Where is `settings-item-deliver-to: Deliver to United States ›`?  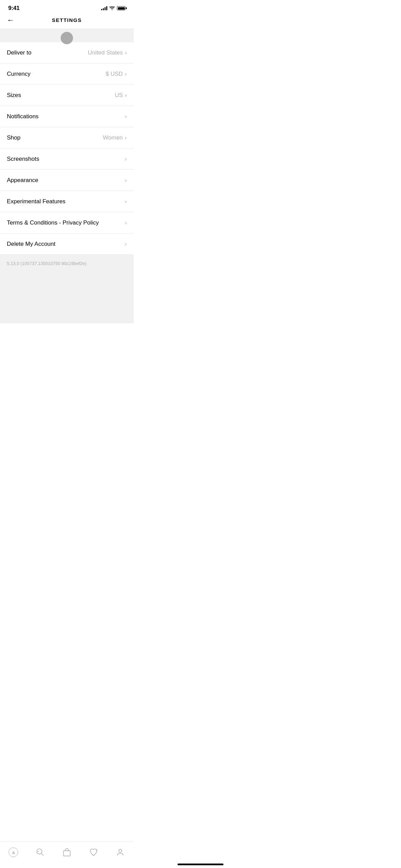
settings-item-deliver-to: Deliver to United States › is located at coordinates (67, 53).